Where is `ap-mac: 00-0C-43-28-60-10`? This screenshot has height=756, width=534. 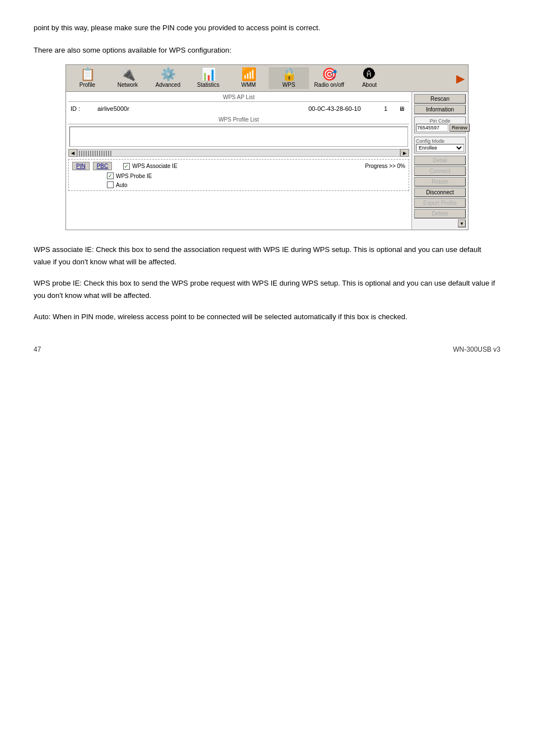
ap-mac: 00-0C-43-28-60-10 is located at coordinates (342, 109).